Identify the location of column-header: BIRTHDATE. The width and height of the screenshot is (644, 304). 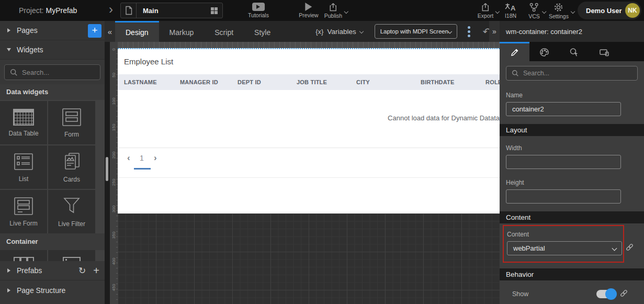
(447, 82).